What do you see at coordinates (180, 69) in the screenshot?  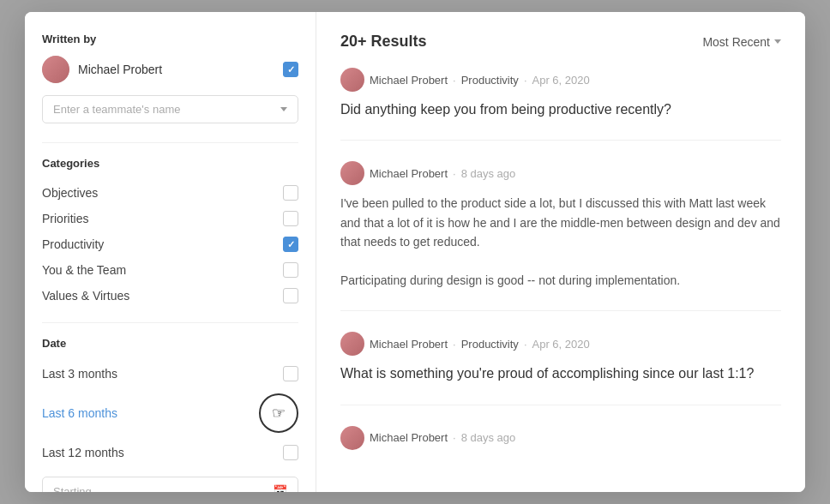 I see `author-name: Michael Probert` at bounding box center [180, 69].